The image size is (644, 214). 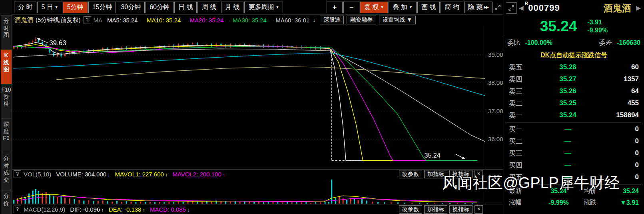 What do you see at coordinates (521, 130) in the screenshot?
I see `bid-label: 买一` at bounding box center [521, 130].